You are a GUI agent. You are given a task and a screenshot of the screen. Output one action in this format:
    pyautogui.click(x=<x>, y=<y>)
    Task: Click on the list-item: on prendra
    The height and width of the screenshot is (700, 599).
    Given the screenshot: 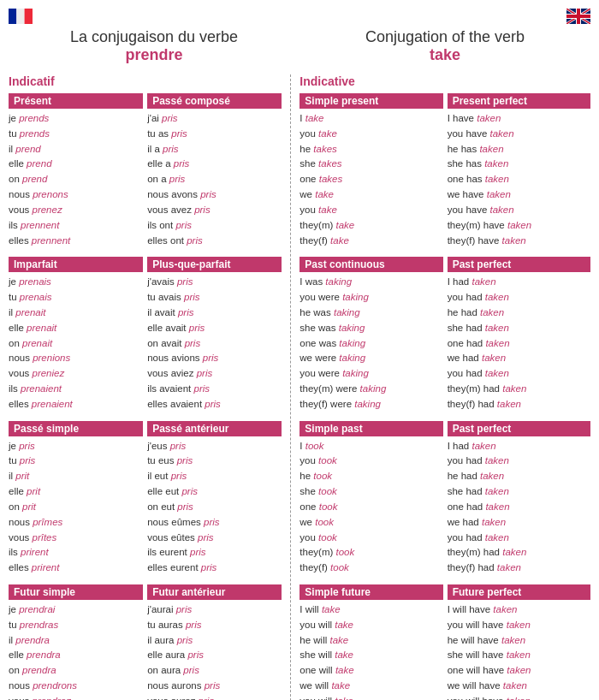 What is the action you would take?
    pyautogui.click(x=75, y=671)
    